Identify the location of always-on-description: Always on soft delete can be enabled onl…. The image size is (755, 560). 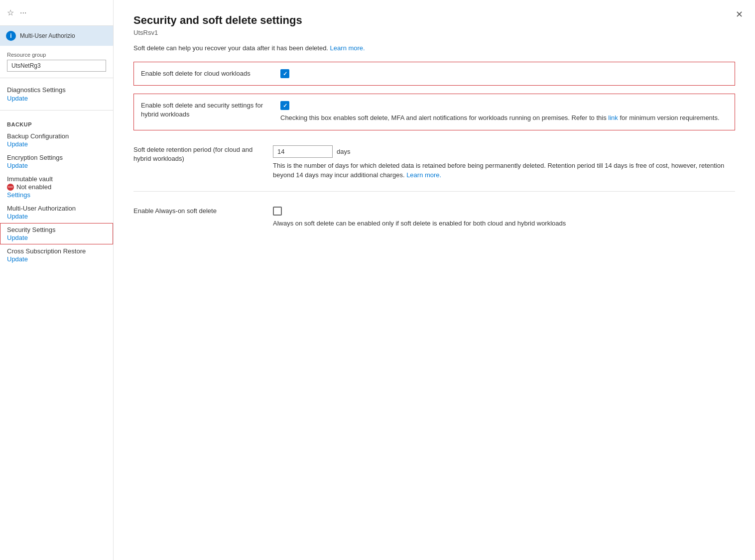
(504, 224).